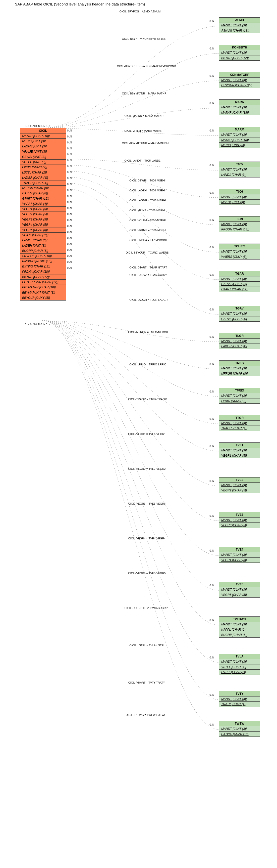  What do you see at coordinates (240, 107) in the screenshot?
I see `table-mara: MARAMANDT [CLNT (3)]MATNR [CHAR (18)]` at bounding box center [240, 107].